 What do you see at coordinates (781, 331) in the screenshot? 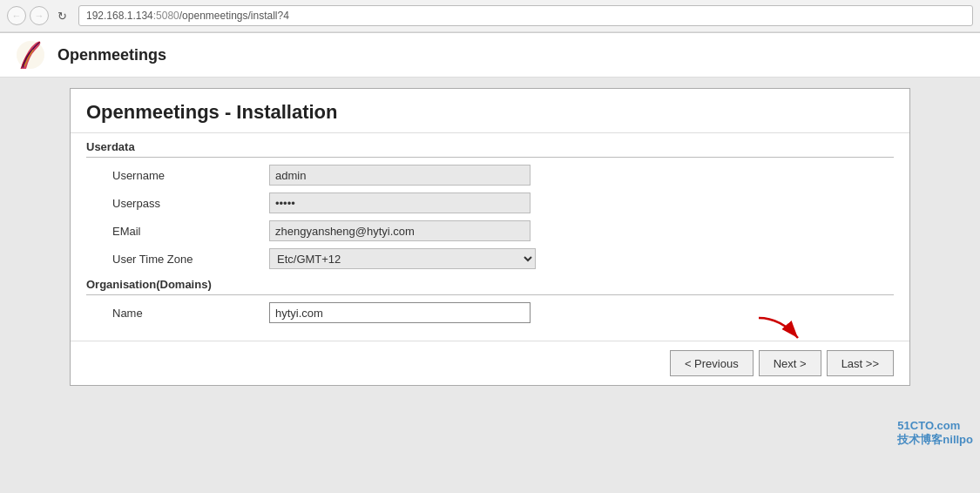
I see `arrow-annotation` at bounding box center [781, 331].